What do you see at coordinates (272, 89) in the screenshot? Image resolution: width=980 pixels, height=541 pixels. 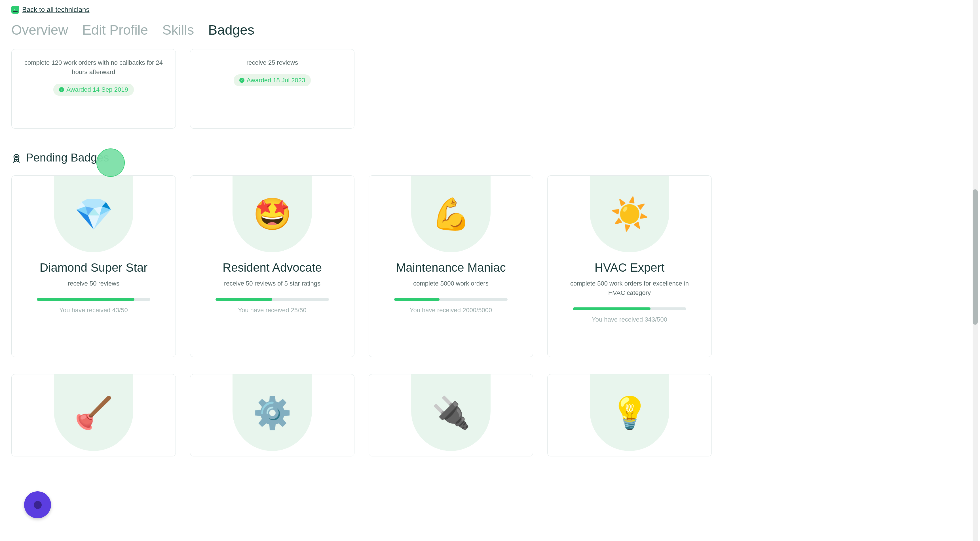 I see `awarded-badge-card: receive 25 reviews ✓ Awarded 18 Jul 2023` at bounding box center [272, 89].